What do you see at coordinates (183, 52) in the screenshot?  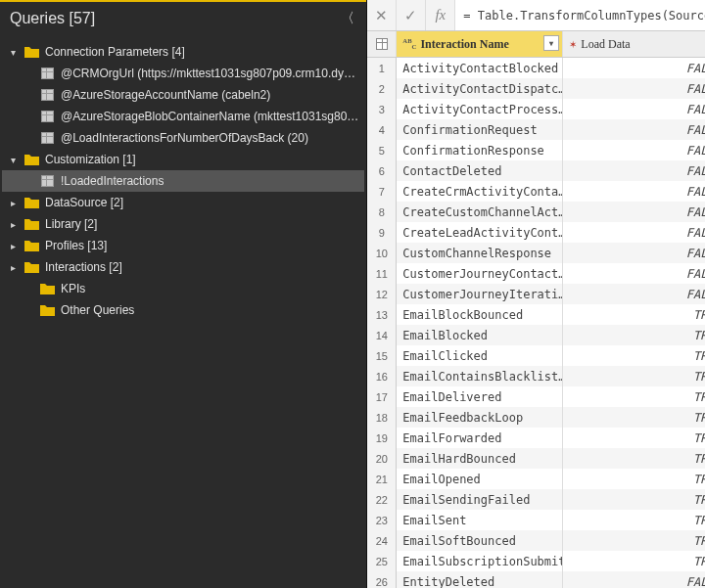 I see `tree-folder: ▾Connection Parameters [4]` at bounding box center [183, 52].